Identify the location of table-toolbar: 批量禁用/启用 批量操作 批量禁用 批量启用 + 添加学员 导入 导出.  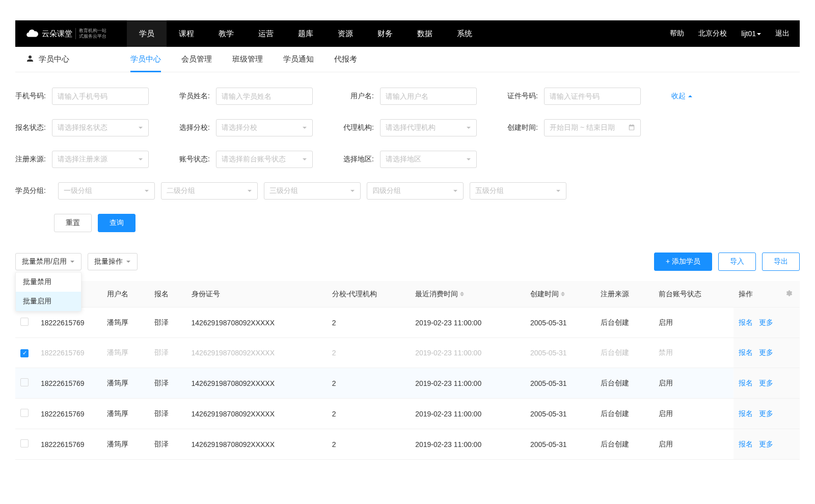
(408, 262).